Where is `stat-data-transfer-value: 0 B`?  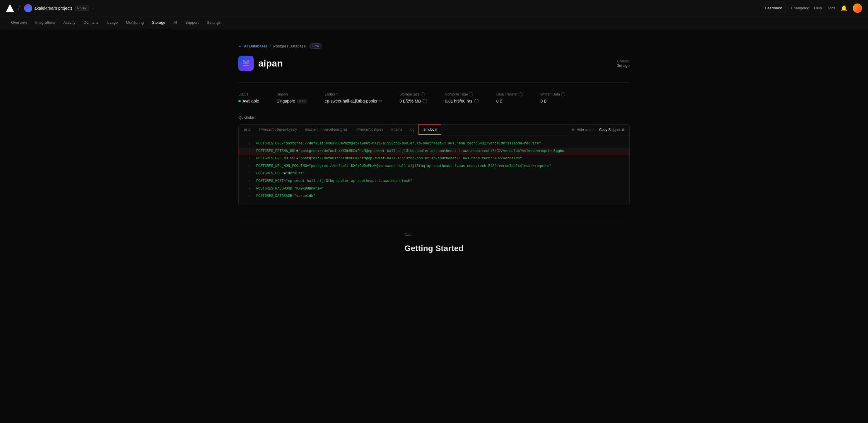
stat-data-transfer-value: 0 B is located at coordinates (509, 101).